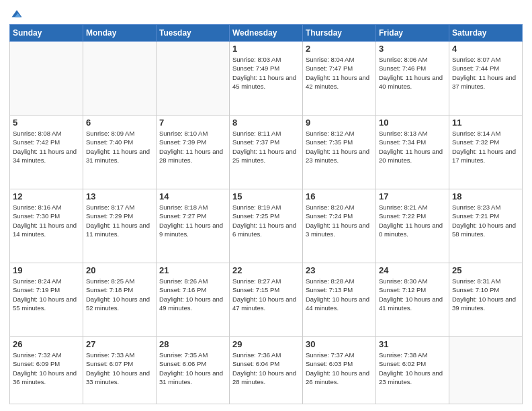 The width and height of the screenshot is (532, 411). Describe the element at coordinates (193, 344) in the screenshot. I see `day-number: 28` at that location.